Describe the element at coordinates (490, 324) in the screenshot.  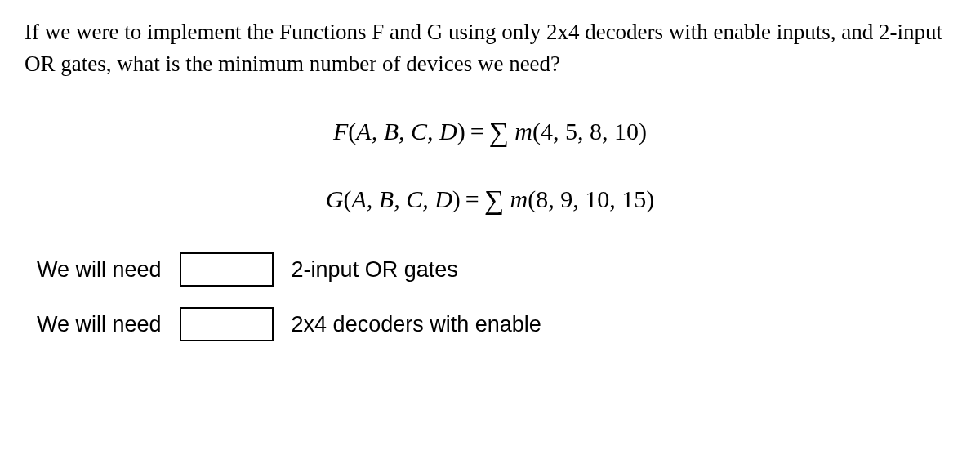
I see `answer-row-decoders: We will need 2x4 decoders with enable` at that location.